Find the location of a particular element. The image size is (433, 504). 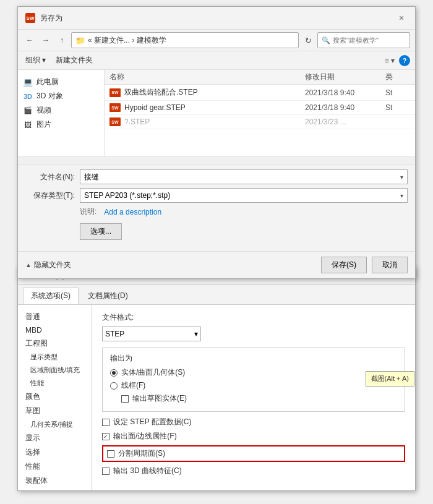

desc-link: Add a description is located at coordinates (132, 212).